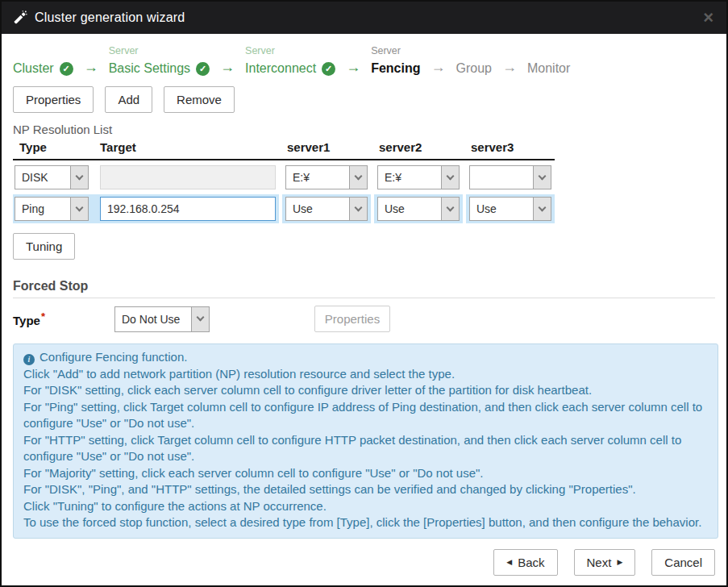 This screenshot has height=587, width=728. I want to click on info-line: For "Ping" setting, click Target column …, so click(366, 416).